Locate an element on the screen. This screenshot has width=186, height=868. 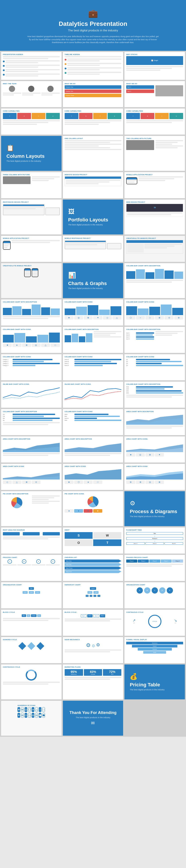
slide-area-chart-6: Area Chart With Icons ★ ⬡ ♦ □ is located at coordinates (93, 477).